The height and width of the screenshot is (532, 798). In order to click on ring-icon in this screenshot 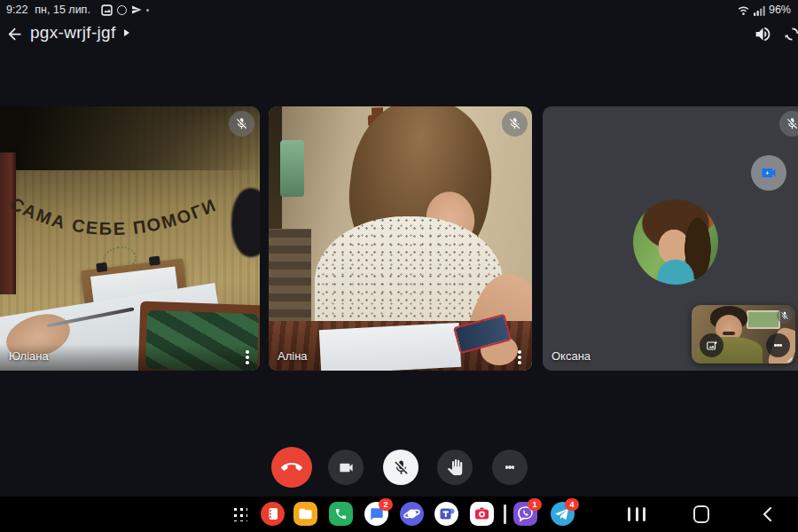, I will do `click(122, 11)`.